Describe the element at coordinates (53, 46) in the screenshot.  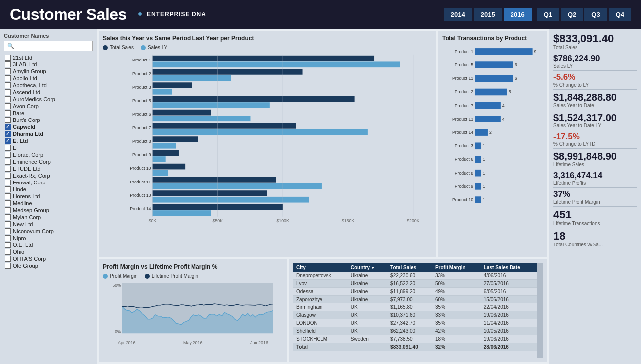
I see `search-input` at that location.